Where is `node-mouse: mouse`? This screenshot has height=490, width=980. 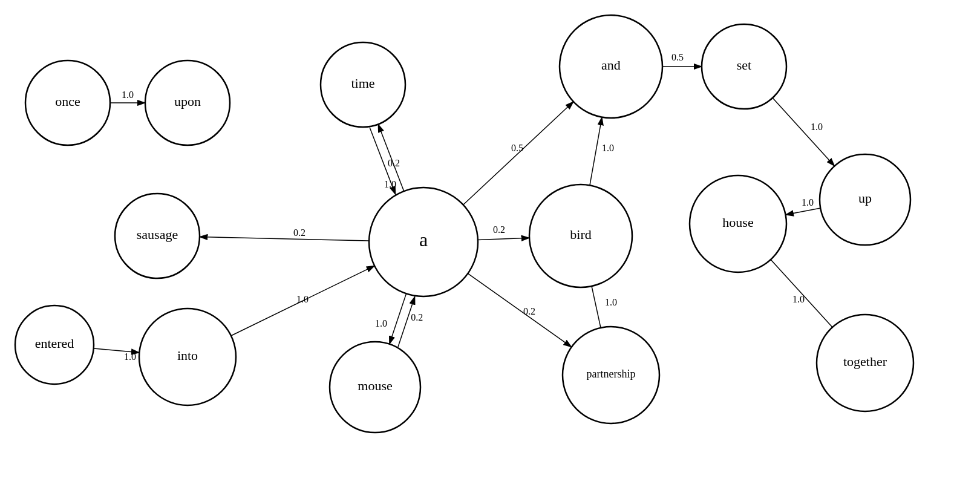 node-mouse: mouse is located at coordinates (375, 387).